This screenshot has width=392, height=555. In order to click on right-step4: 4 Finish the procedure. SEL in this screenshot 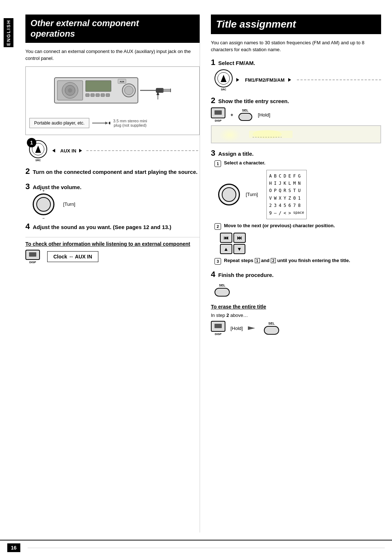, I will do `click(296, 284)`.